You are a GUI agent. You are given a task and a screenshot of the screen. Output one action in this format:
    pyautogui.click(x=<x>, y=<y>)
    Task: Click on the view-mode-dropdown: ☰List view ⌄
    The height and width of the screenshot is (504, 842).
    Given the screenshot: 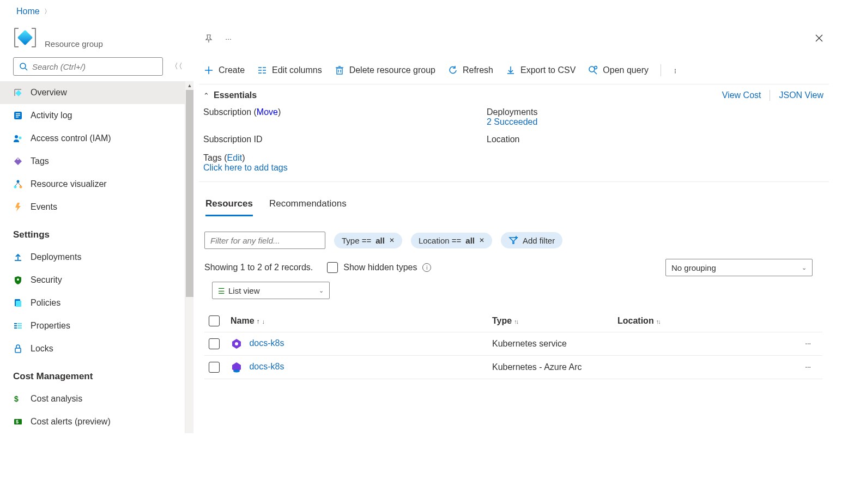 What is the action you would take?
    pyautogui.click(x=271, y=290)
    